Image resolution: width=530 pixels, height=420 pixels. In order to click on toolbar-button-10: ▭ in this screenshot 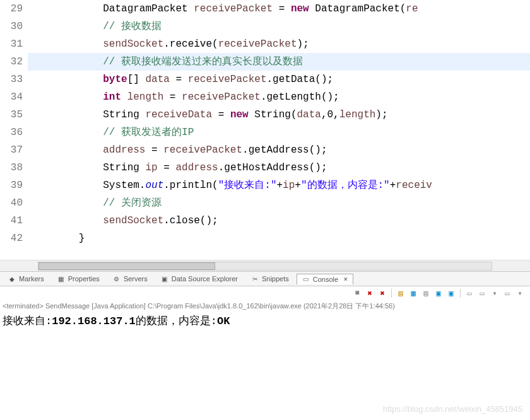, I will do `click(469, 293)`.